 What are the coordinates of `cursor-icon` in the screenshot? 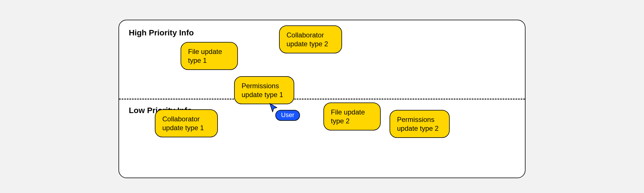 It's located at (273, 108).